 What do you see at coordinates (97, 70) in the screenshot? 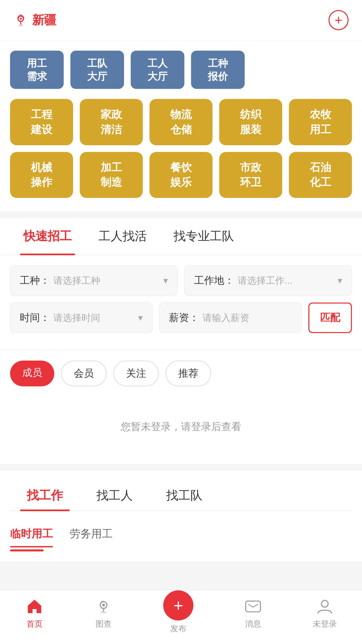
I see `blue-cat-gd: 工队大厅` at bounding box center [97, 70].